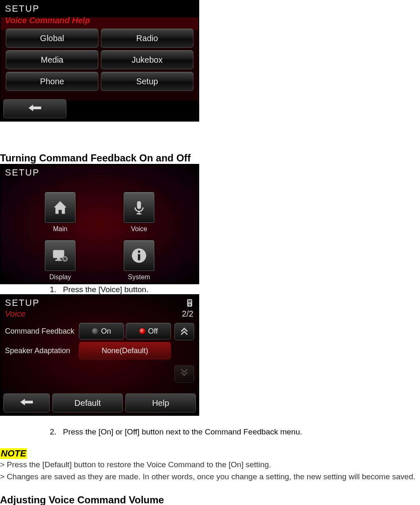  Describe the element at coordinates (40, 351) in the screenshot. I see `speaker-adaptation-label: Speaker Adaptation` at that location.